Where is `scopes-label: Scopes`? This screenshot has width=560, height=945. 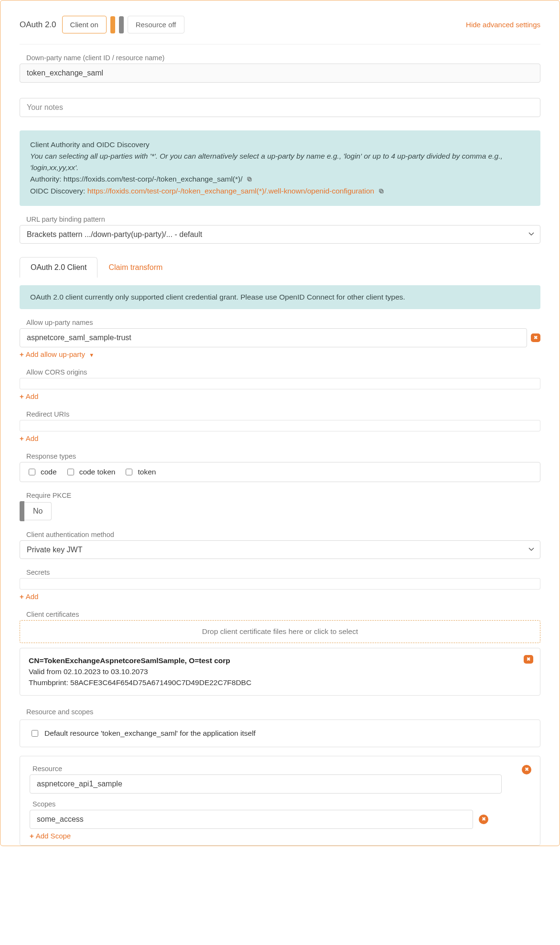
scopes-label: Scopes is located at coordinates (281, 804).